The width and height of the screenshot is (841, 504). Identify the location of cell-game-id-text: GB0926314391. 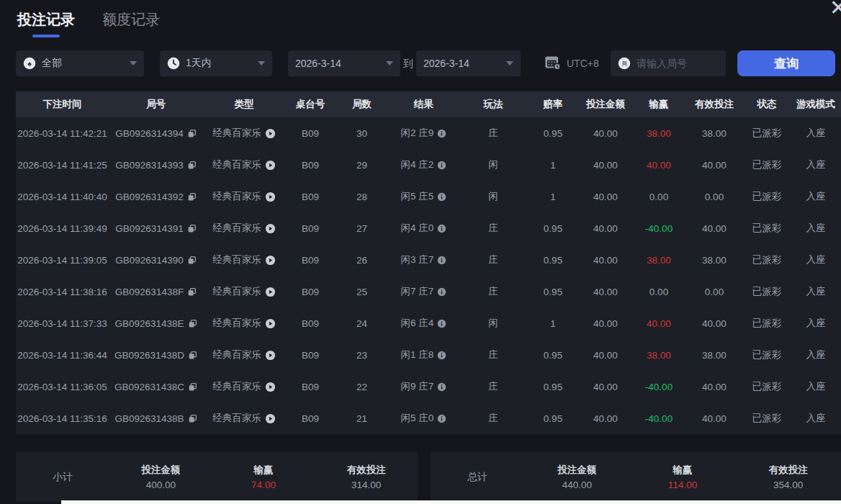
(150, 229).